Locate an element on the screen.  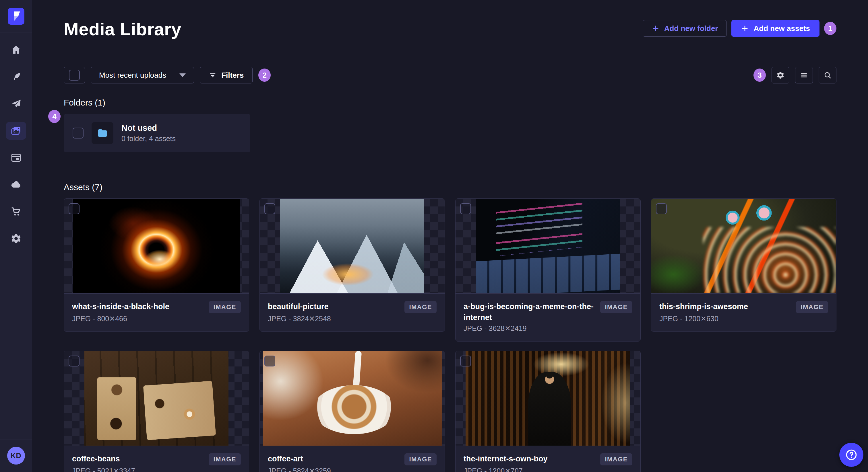
asset-card: the-internet-s-own-boy IMAGE JPEG - 1200… is located at coordinates (548, 411).